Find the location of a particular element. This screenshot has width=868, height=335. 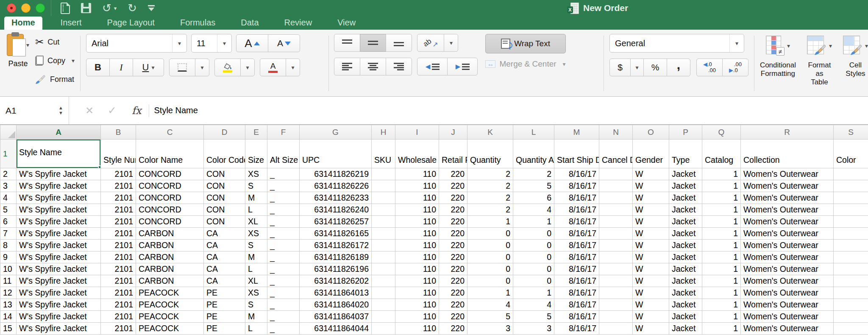

cell-O7: W is located at coordinates (651, 234).